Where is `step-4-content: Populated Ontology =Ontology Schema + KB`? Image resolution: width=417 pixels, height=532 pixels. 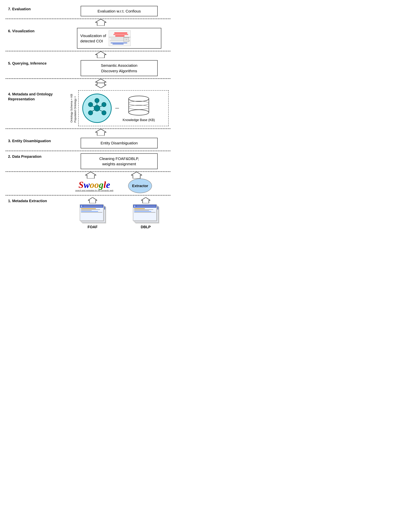
step-4-content: Populated Ontology =Ontology Schema + KB is located at coordinates (119, 108).